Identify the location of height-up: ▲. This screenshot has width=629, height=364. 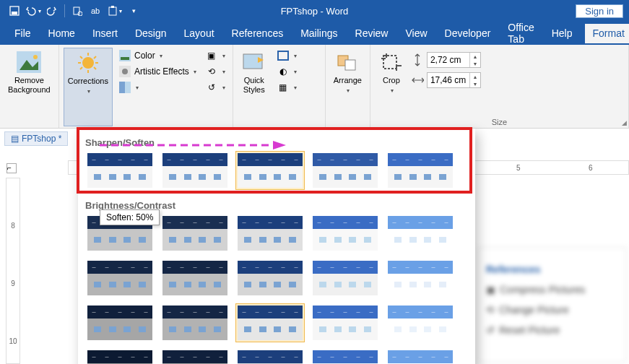
(475, 56).